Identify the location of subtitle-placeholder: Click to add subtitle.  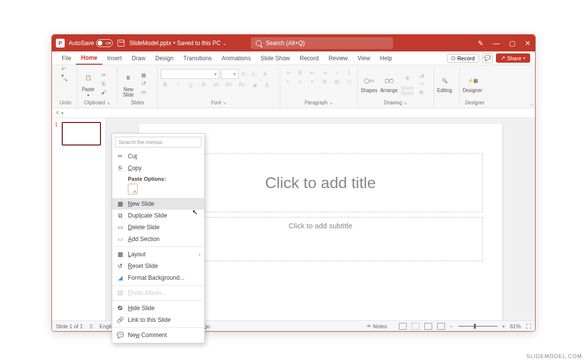
(320, 239).